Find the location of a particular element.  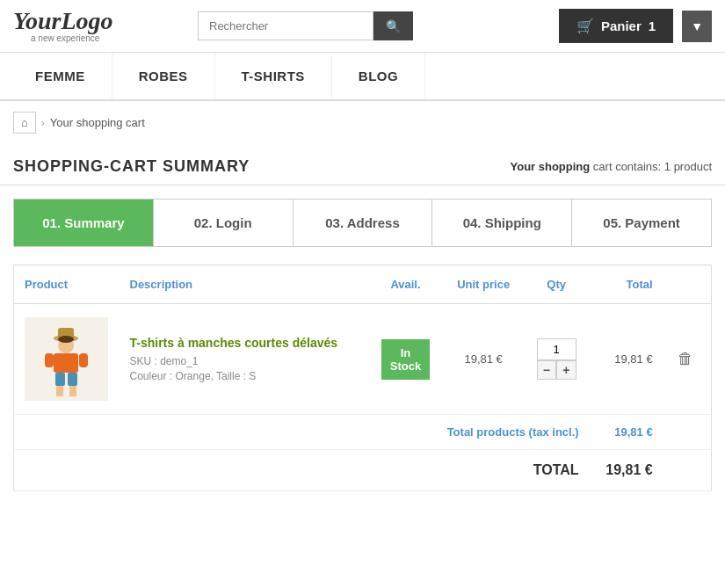

logo: YourLogo a new experience is located at coordinates (101, 26).